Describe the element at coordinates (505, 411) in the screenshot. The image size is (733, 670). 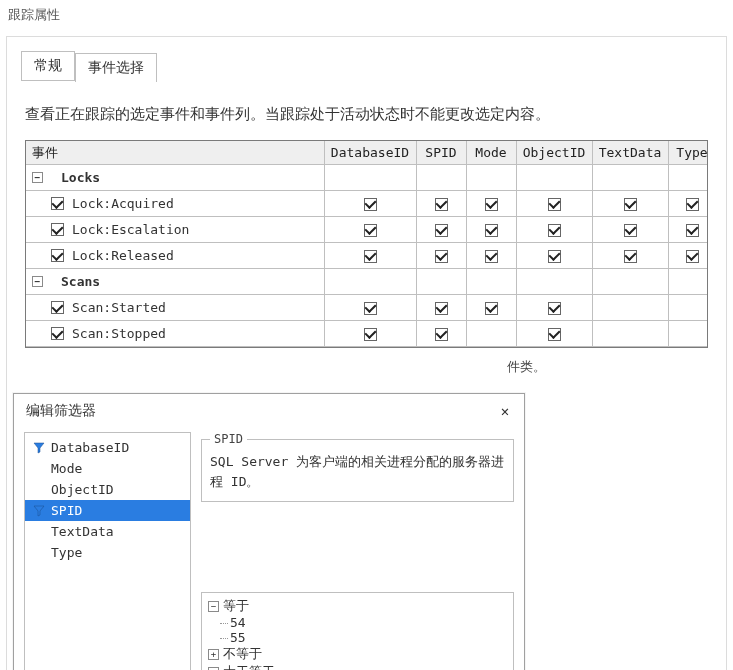
I see `close-icon: ✕` at that location.